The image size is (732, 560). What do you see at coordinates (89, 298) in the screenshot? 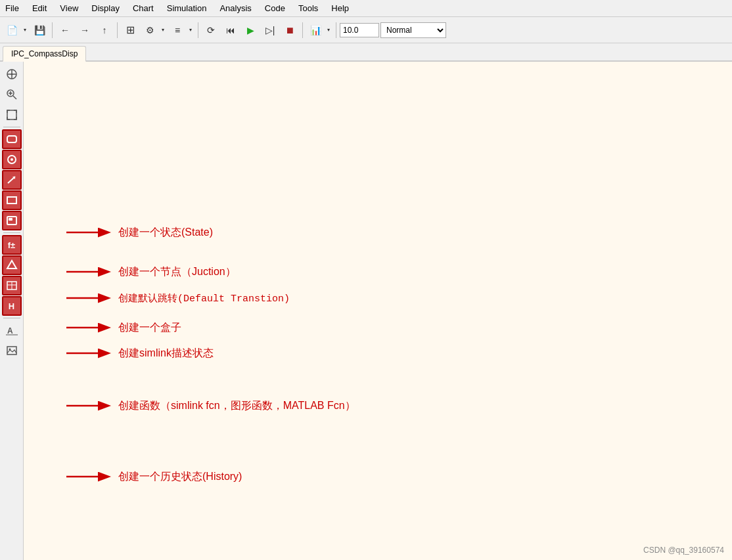
I see `arrow-default-transition` at bounding box center [89, 298].